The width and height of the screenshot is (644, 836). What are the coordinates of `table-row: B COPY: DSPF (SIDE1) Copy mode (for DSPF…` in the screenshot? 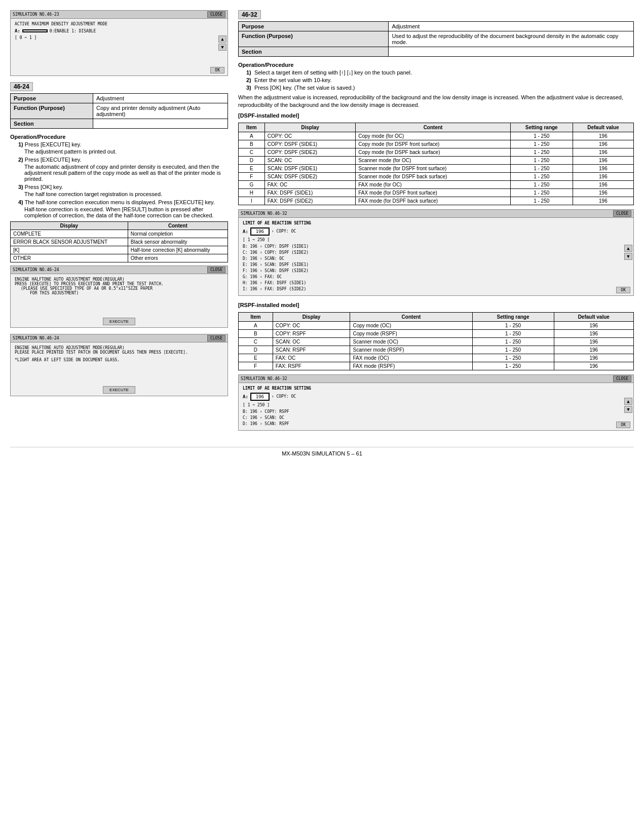 It's located at (436, 144).